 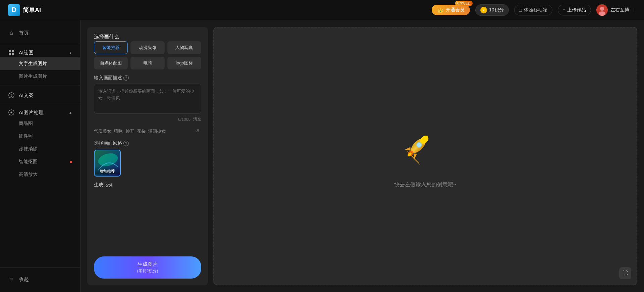 I want to click on category-logo: logo图标, so click(x=184, y=63).